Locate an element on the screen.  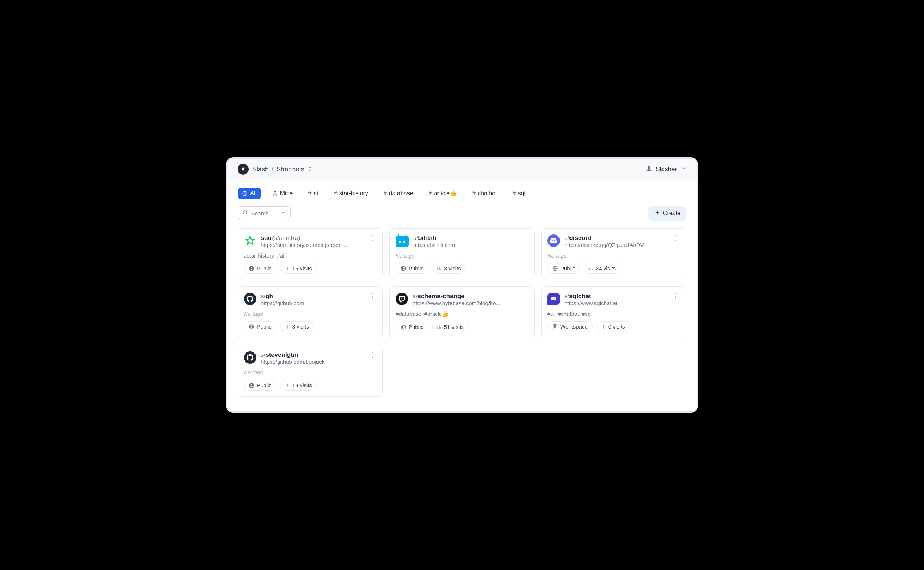
card-url: https://www.sqlchat.ai is located at coordinates (616, 303).